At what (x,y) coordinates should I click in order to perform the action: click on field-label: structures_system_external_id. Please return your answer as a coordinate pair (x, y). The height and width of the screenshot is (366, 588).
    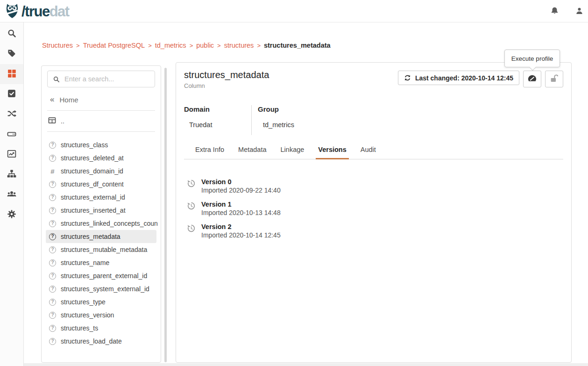
    Looking at the image, I should click on (105, 289).